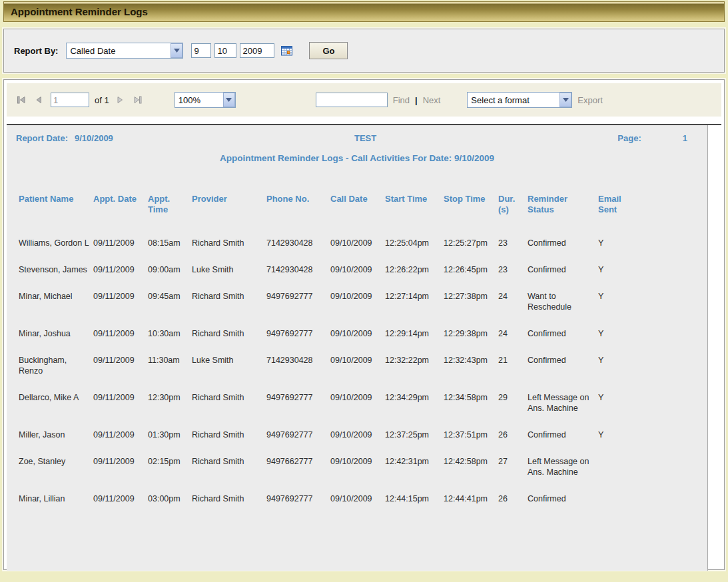 The image size is (728, 582). Describe the element at coordinates (513, 374) in the screenshot. I see `table-cell: 21` at that location.